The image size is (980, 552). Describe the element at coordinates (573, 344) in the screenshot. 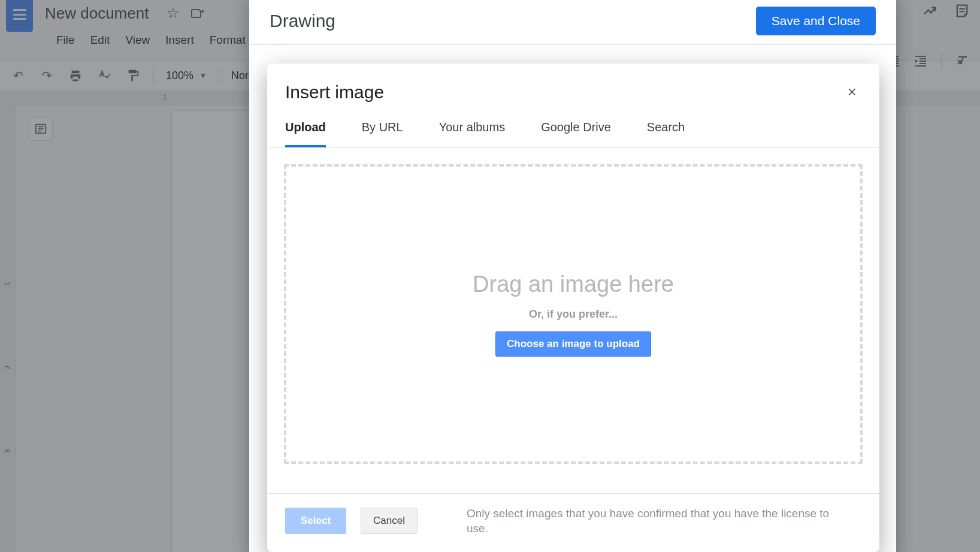

I see `choose-image-button: Choose an image to upload` at that location.